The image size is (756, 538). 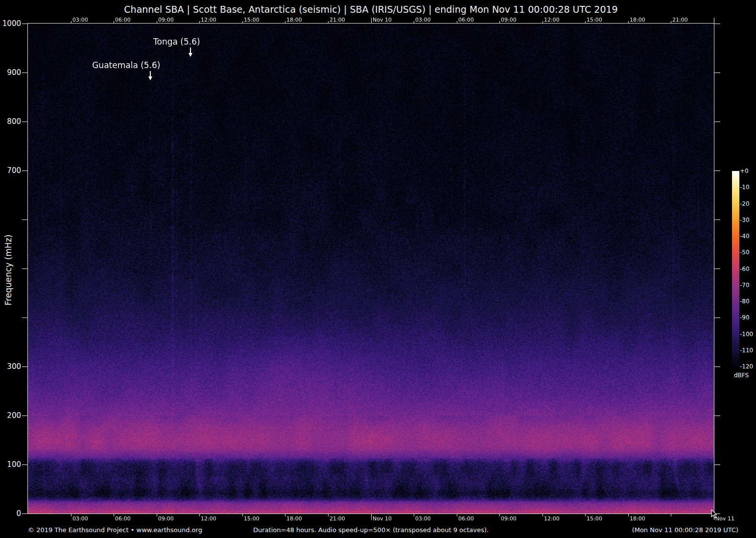 I want to click on x-tick-label-bottom: 18:00, so click(x=294, y=518).